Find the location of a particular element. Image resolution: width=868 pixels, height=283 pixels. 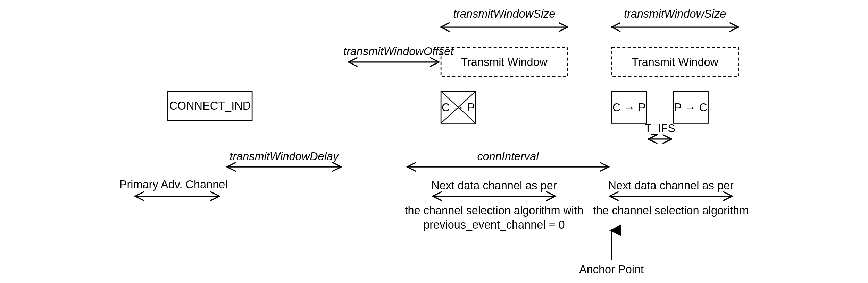

transmit-window-size-label-2: transmitWindowSize is located at coordinates (675, 14).